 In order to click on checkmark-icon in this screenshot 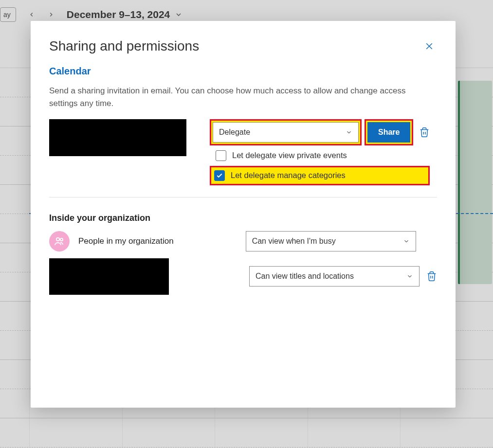, I will do `click(219, 176)`.